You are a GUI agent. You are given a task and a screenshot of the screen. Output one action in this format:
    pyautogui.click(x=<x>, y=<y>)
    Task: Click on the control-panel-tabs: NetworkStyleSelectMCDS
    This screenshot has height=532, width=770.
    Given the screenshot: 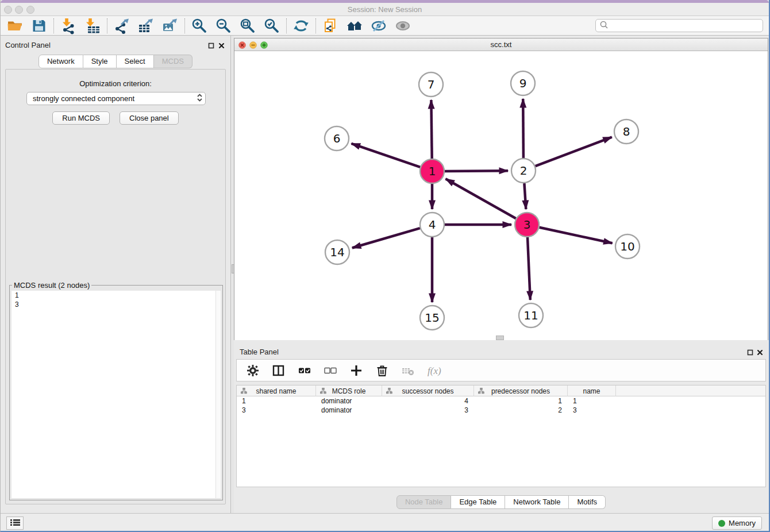 What is the action you would take?
    pyautogui.click(x=116, y=61)
    